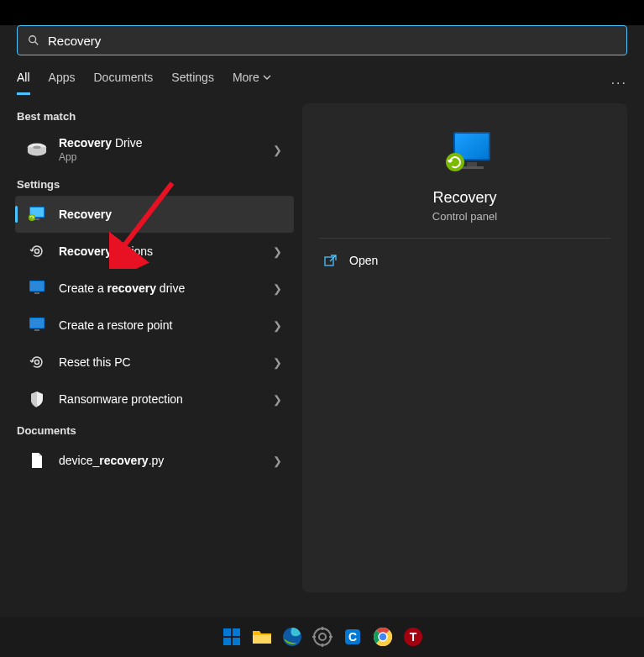 Image resolution: width=644 pixels, height=657 pixels. What do you see at coordinates (332, 40) in the screenshot?
I see `search-input` at bounding box center [332, 40].